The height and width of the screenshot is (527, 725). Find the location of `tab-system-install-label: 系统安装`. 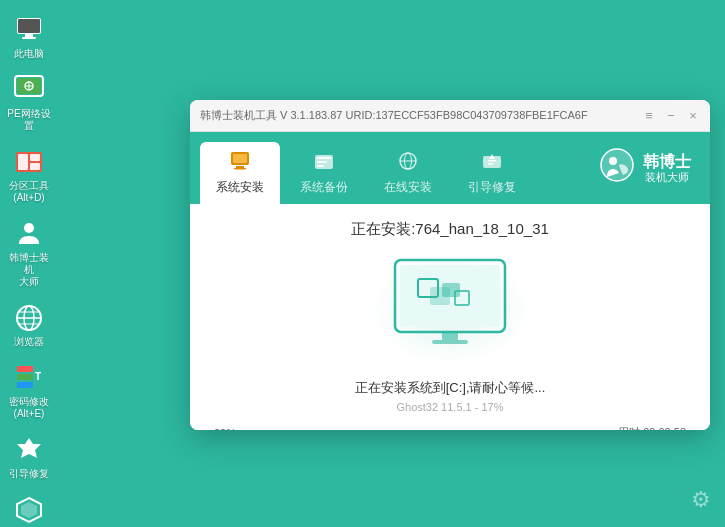

tab-system-install-label: 系统安装 is located at coordinates (240, 188).